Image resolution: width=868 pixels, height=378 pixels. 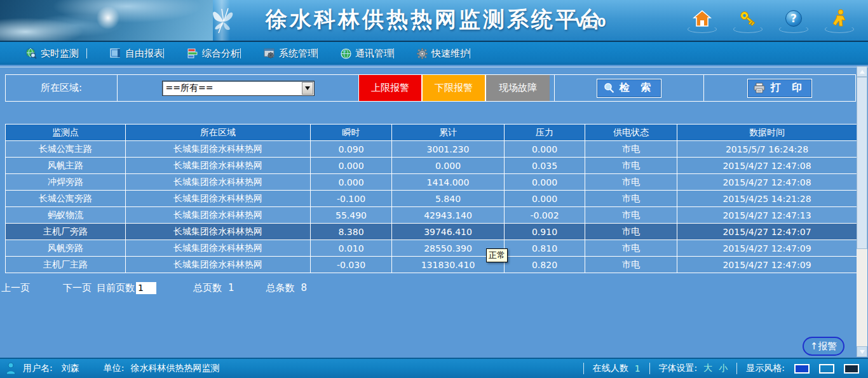 I want to click on version-label: V1.0, so click(x=590, y=22).